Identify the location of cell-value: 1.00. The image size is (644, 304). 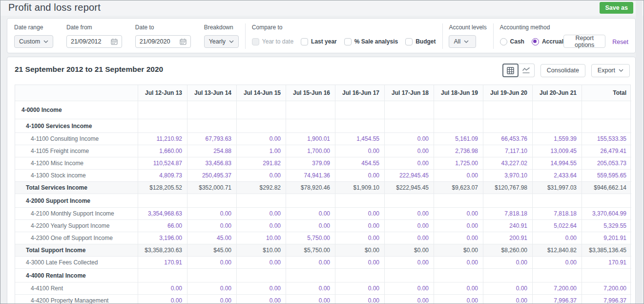
(262, 152).